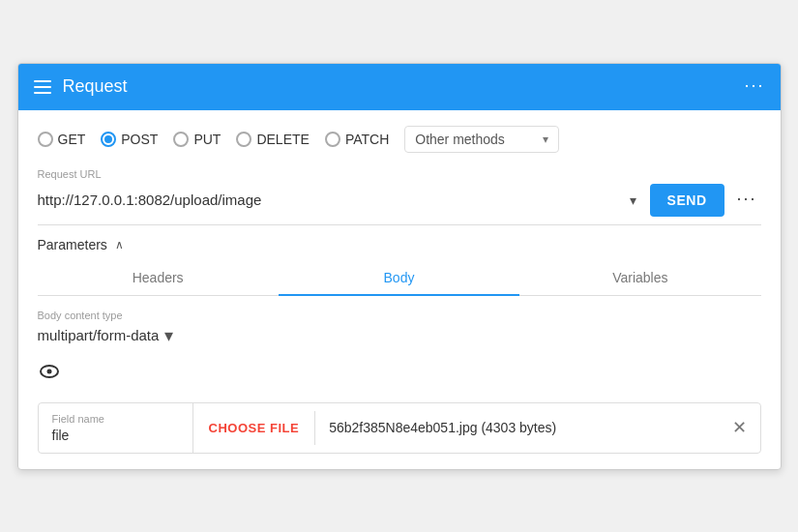 The height and width of the screenshot is (532, 798). Describe the element at coordinates (329, 199) in the screenshot. I see `url-value: http://127.0.0.1:8082/upload/image` at that location.